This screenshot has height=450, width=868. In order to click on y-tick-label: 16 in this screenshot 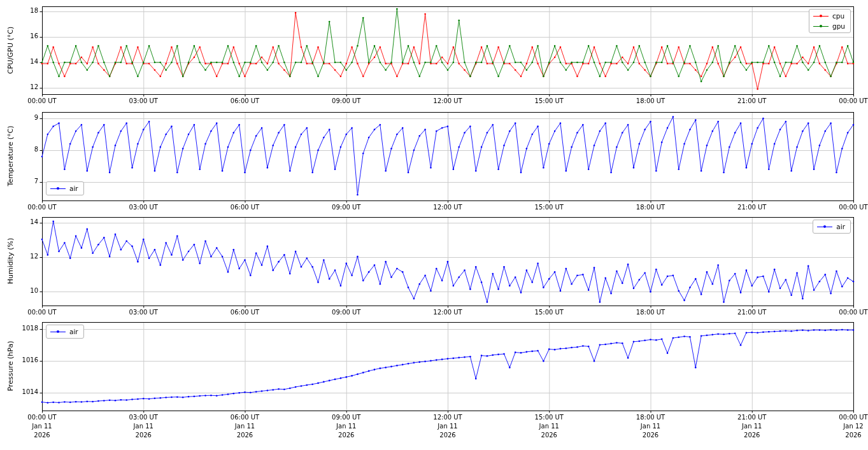, I will do `click(25, 36)`.